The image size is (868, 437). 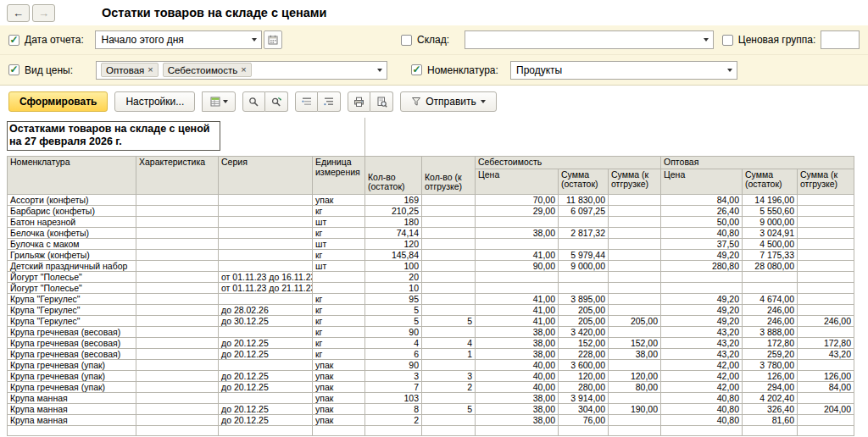 I want to click on cell: 90,00, so click(x=517, y=266).